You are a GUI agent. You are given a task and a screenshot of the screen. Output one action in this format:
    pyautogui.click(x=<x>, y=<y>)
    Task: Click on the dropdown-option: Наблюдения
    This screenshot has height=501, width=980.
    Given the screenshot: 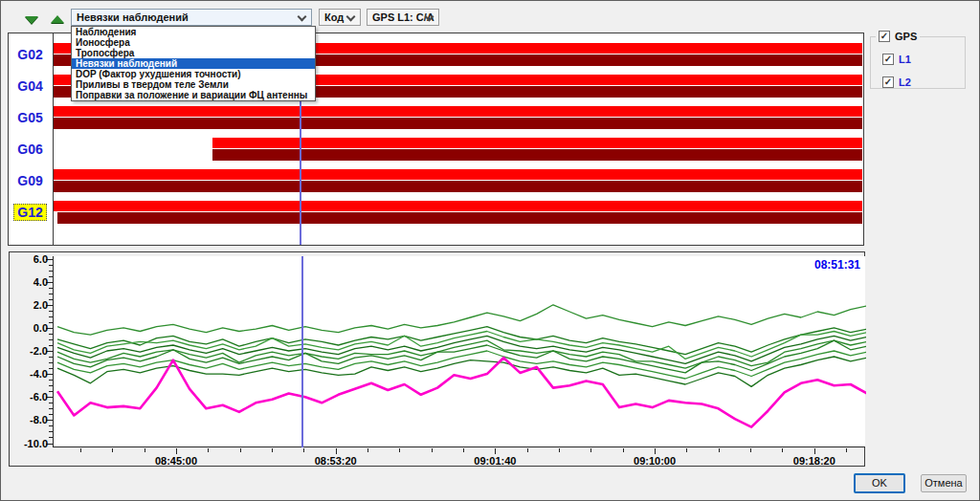 What is the action you would take?
    pyautogui.click(x=193, y=33)
    